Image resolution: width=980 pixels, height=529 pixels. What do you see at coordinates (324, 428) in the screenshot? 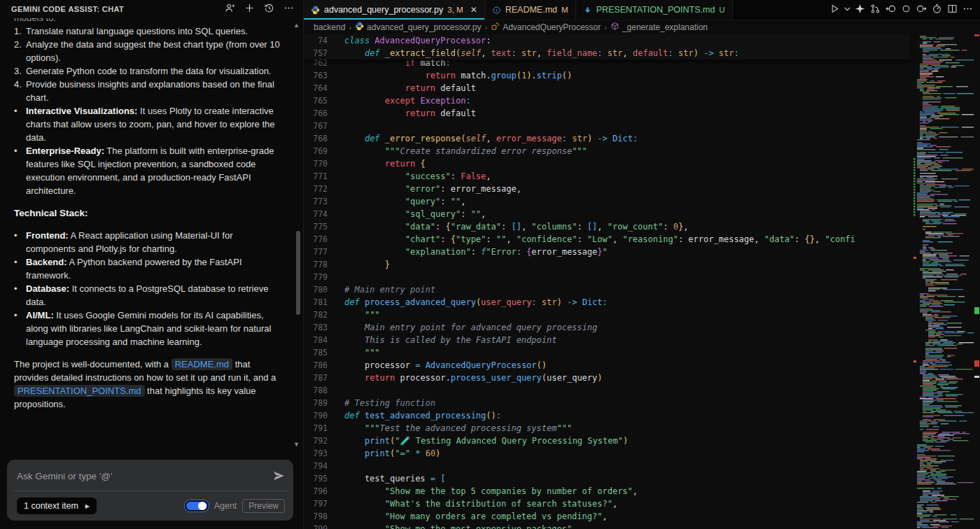
I see `line-number: 791` at bounding box center [324, 428].